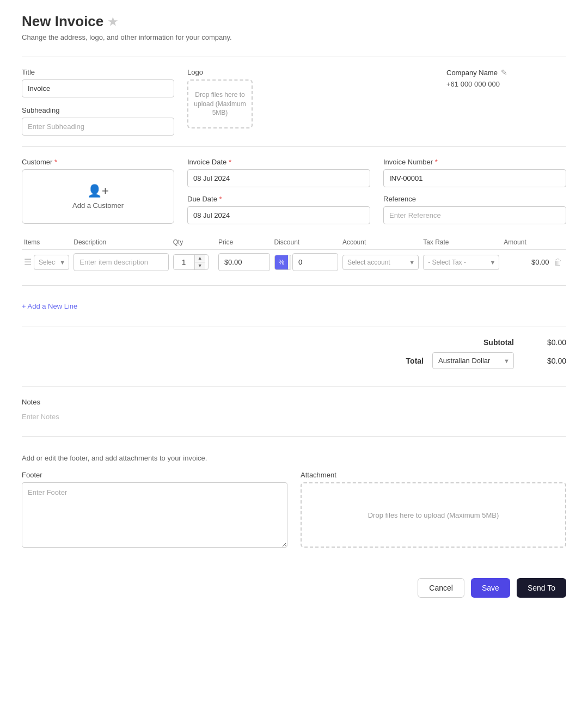 This screenshot has width=588, height=718. I want to click on attachment-dropzone: Drop files here to upload (Maximum 5MB), so click(433, 515).